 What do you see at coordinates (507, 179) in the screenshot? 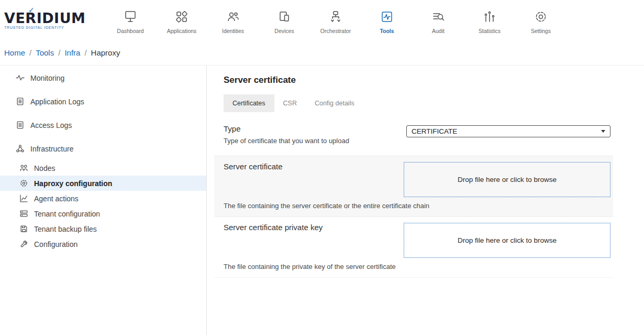
I see `server-certificate-dropzone: Drop file here or click to browse` at bounding box center [507, 179].